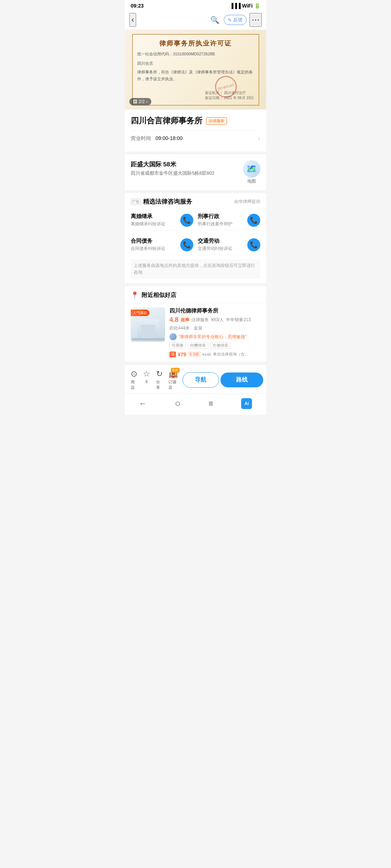  Describe the element at coordinates (215, 354) in the screenshot. I see `shop-deal-row: 团 ¥79 5.3折 ¥149 单次法律咨询（合...` at that location.